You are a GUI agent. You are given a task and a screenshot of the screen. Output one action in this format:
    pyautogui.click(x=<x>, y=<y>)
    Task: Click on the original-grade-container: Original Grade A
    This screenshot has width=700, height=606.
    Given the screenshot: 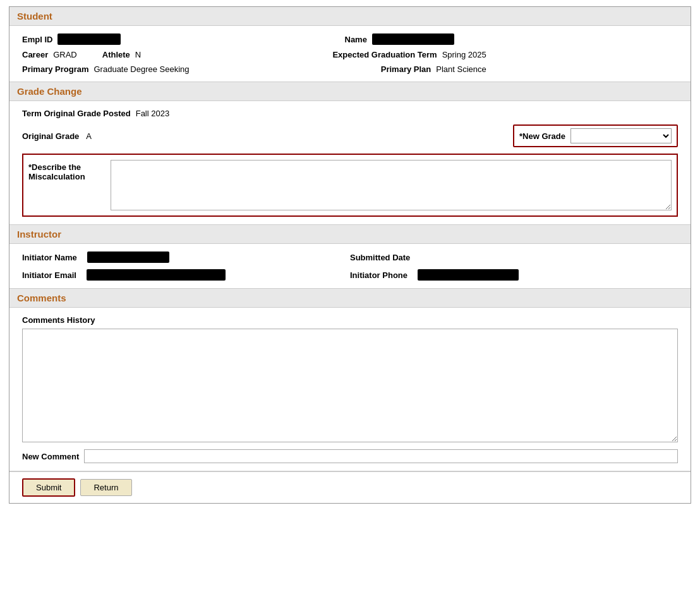 What is the action you would take?
    pyautogui.click(x=57, y=136)
    